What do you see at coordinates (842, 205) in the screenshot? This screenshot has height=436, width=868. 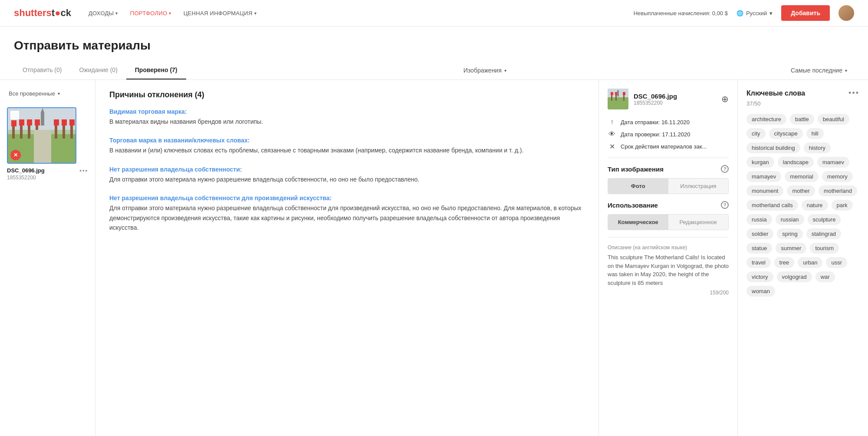 I see `keyword-tag-19: park` at bounding box center [842, 205].